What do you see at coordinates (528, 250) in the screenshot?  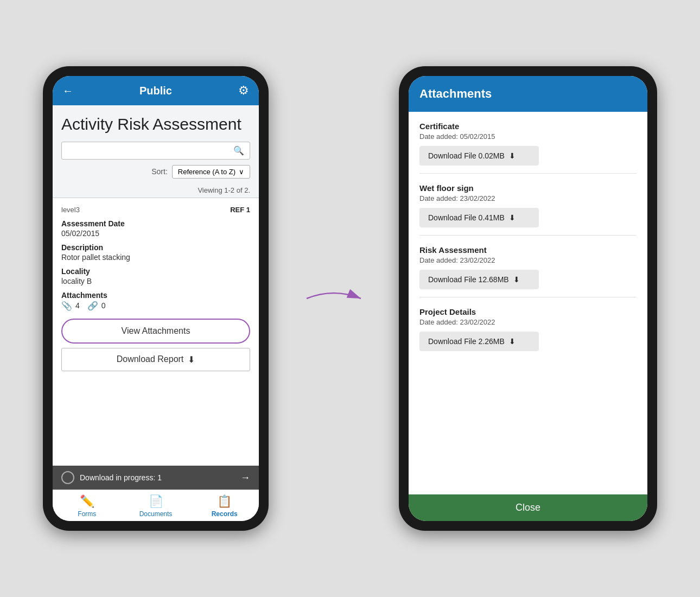 I see `attachment-name-2: Risk Assessment` at bounding box center [528, 250].